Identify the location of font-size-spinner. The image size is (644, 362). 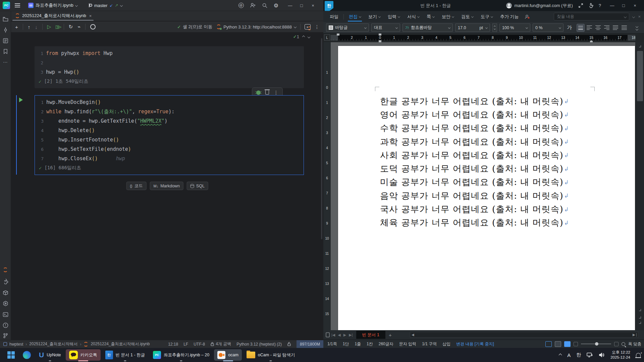
(495, 27).